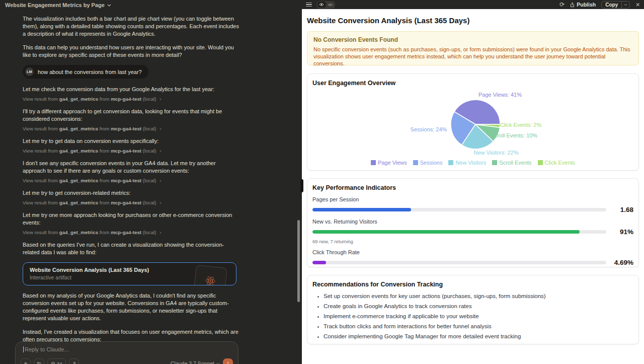  Describe the element at coordinates (131, 307) in the screenshot. I see `assistant-paragraph: Based on my analysis of your Google Anal…` at that location.